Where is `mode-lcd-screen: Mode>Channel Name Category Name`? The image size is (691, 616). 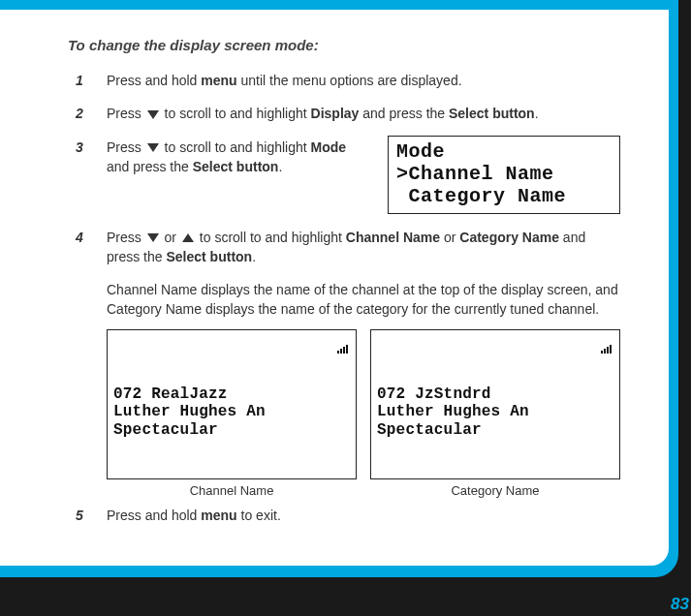
mode-lcd-screen: Mode>Channel Name Category Name is located at coordinates (504, 174).